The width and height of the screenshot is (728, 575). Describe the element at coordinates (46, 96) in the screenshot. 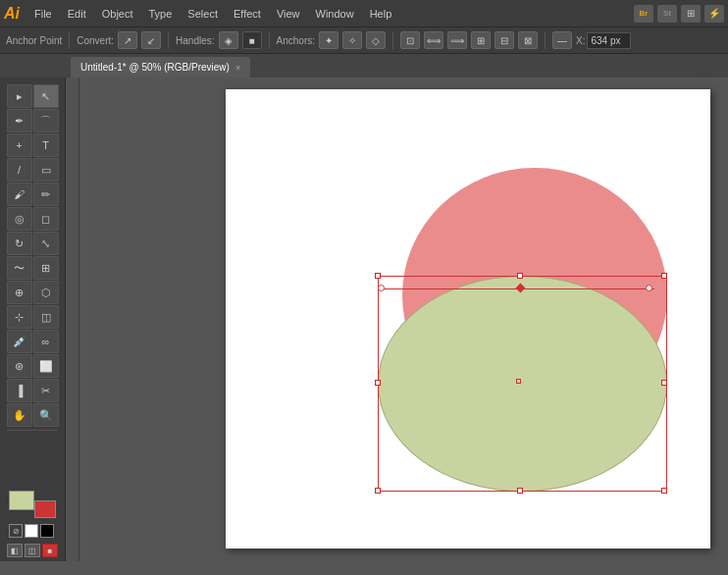

I see `direct-select-tool: ↖` at that location.